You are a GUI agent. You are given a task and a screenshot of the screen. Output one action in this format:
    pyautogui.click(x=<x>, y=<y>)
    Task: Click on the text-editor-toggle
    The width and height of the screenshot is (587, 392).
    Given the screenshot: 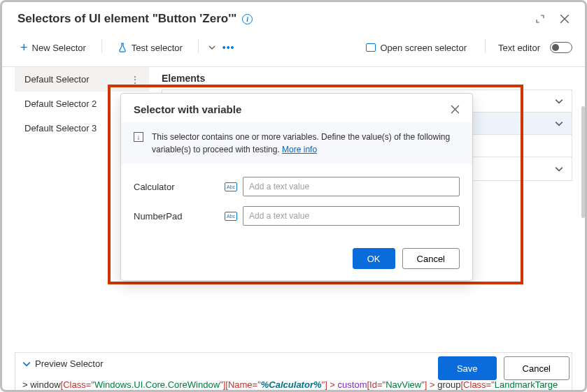 What is the action you would take?
    pyautogui.click(x=561, y=48)
    